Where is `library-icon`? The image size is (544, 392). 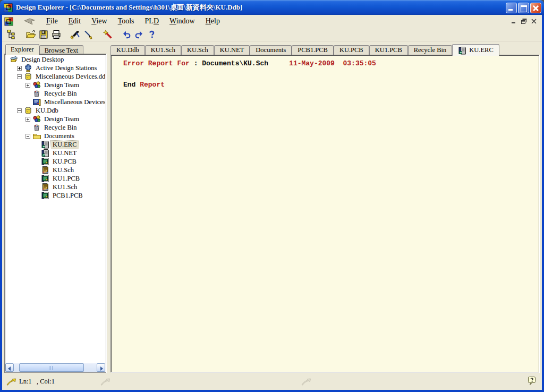 library-icon is located at coordinates (37, 102).